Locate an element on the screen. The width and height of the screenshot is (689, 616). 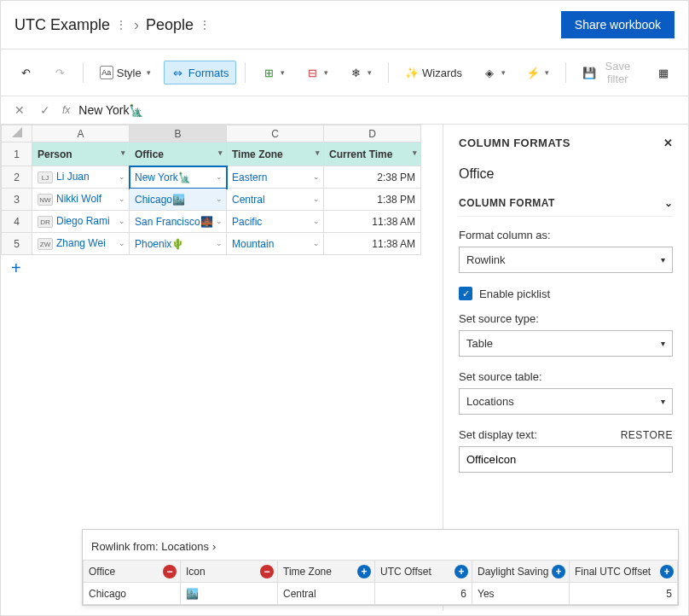
rowlink-cell: 🏙️ is located at coordinates (229, 594).